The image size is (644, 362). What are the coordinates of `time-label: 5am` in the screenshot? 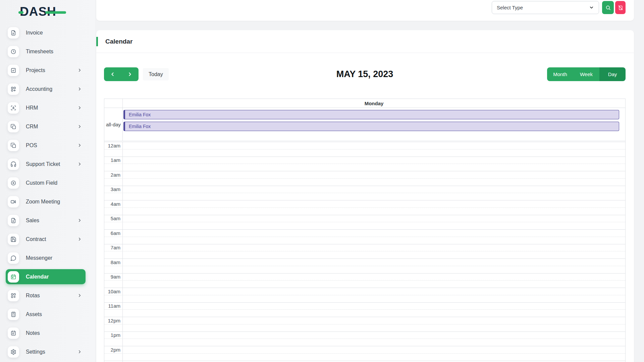 It's located at (113, 219).